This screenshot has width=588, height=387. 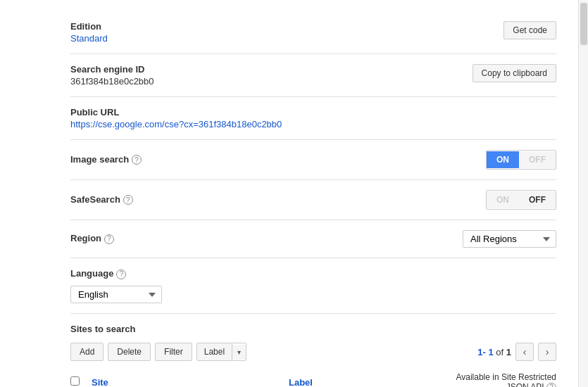 What do you see at coordinates (479, 384) in the screenshot?
I see `table-right-col2: JSON API ?` at bounding box center [479, 384].